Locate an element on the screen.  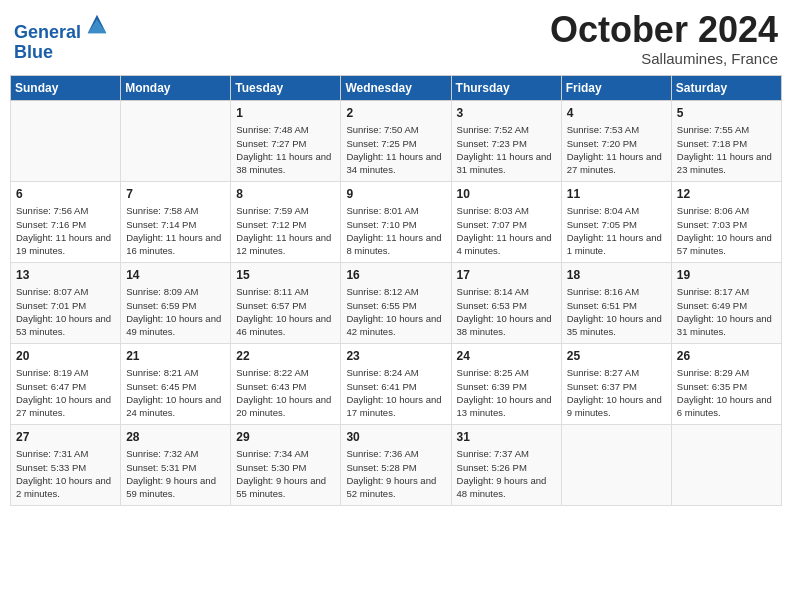
calendar-cell: 21Sunrise: 8:21 AM Sunset: 6:45 PM Dayli… is located at coordinates (176, 384).